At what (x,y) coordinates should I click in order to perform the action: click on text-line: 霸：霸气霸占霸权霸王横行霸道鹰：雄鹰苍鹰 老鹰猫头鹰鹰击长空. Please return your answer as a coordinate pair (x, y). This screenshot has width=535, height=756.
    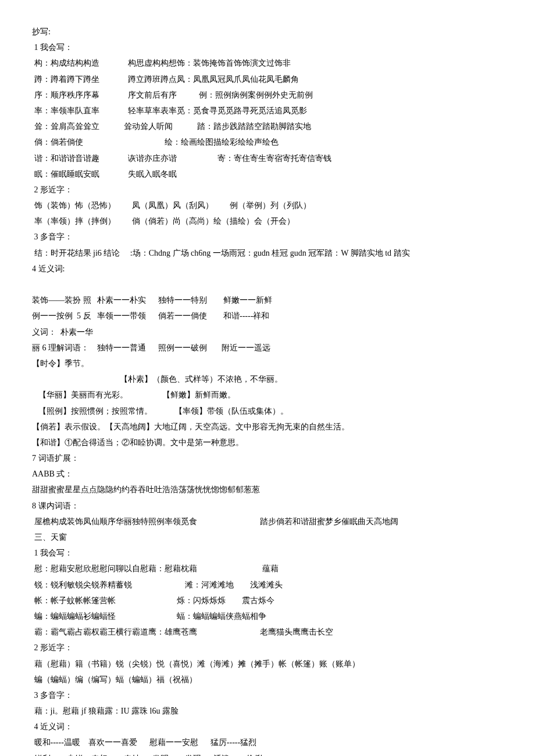
    Looking at the image, I should click on (268, 632).